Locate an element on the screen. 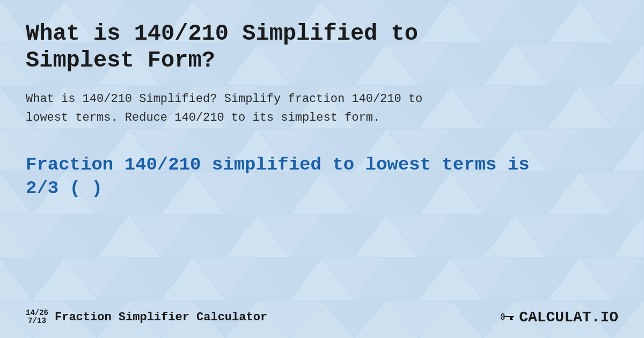  footer-fraction-top: 14/26 is located at coordinates (37, 313).